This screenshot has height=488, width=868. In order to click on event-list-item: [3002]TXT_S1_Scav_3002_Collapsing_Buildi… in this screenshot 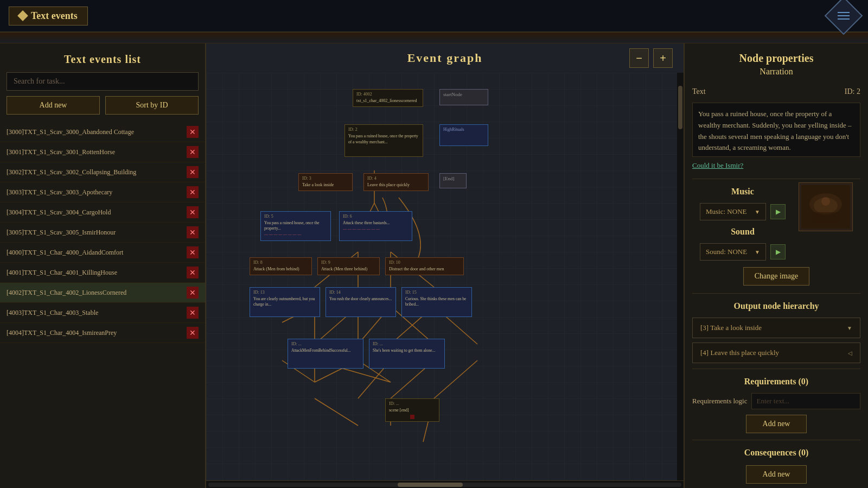, I will do `click(103, 173)`.